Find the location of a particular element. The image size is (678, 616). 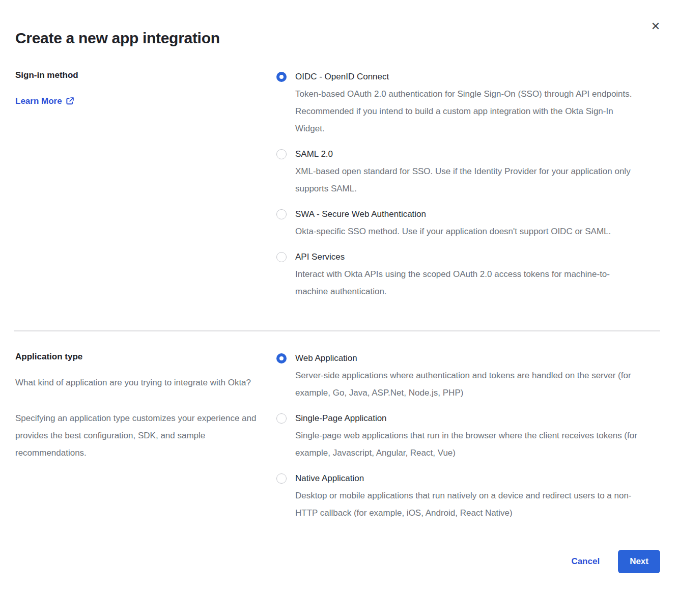

option-desc-saml: XML-based open standard for SSO. Use if … is located at coordinates (469, 180).